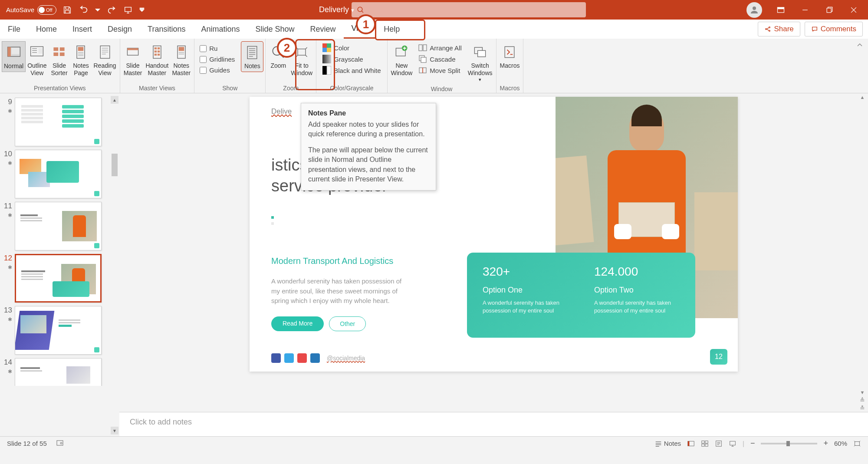 This screenshot has width=868, height=464. What do you see at coordinates (217, 70) in the screenshot?
I see `guides-checkbox: Guides` at bounding box center [217, 70].